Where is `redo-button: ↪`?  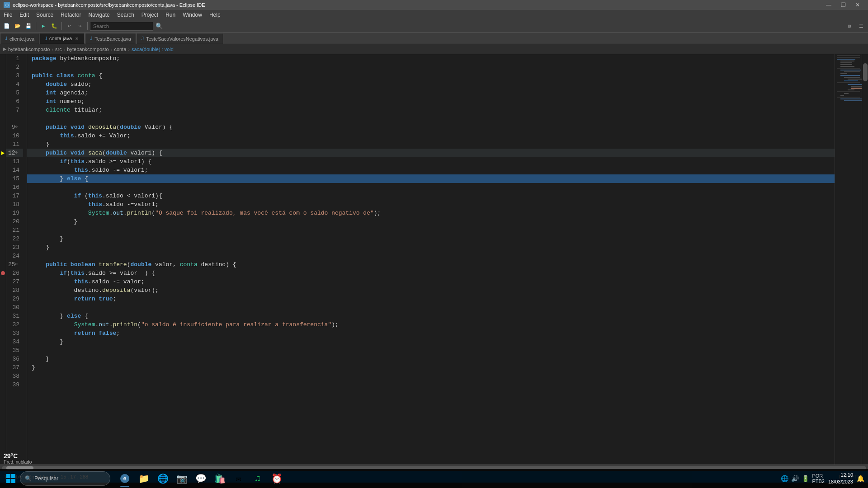 redo-button: ↪ is located at coordinates (80, 26).